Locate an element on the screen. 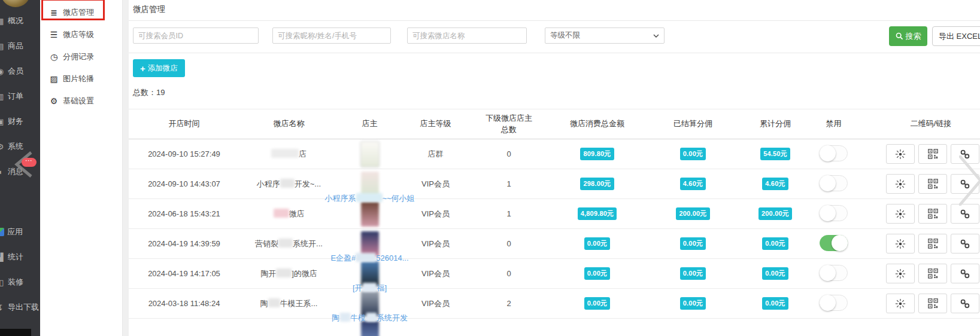  owner-nickname-link: [开福] is located at coordinates (370, 288).